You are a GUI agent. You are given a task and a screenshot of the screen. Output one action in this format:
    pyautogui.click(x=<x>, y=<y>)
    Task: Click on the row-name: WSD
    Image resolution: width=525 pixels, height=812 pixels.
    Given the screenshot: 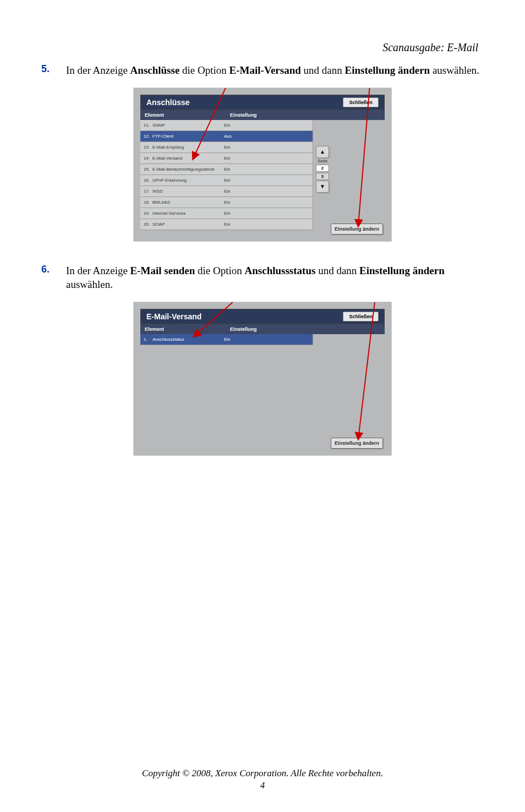 What is the action you would take?
    pyautogui.click(x=188, y=192)
    